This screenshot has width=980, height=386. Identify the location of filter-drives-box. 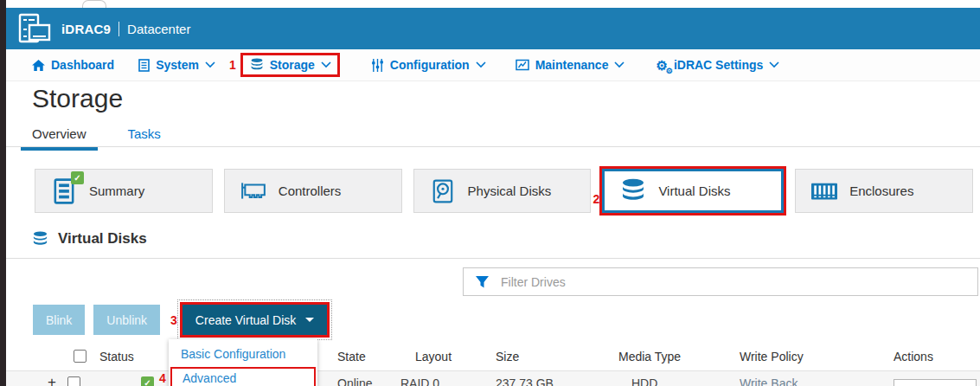
(721, 282).